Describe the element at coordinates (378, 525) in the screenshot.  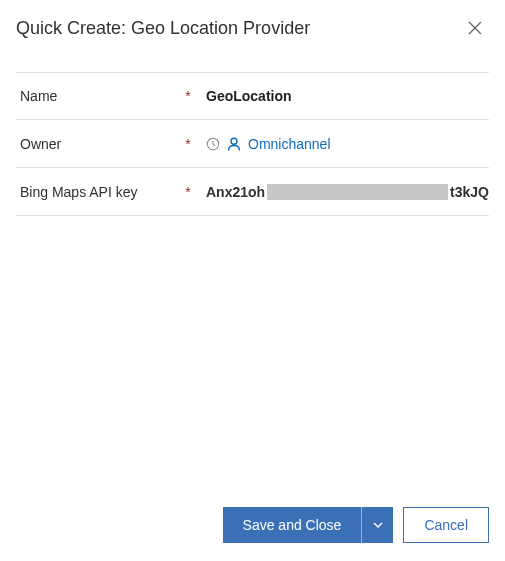
I see `chevron-down-icon` at that location.